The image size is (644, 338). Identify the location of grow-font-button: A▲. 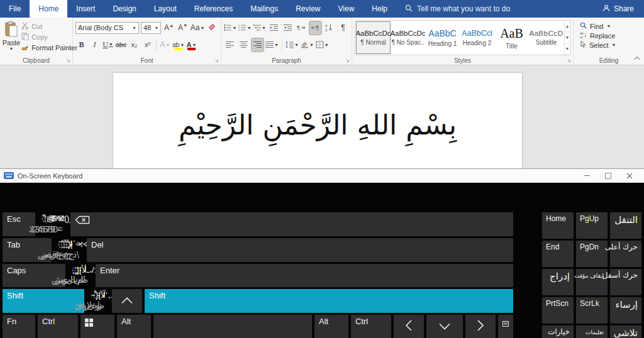
(169, 28).